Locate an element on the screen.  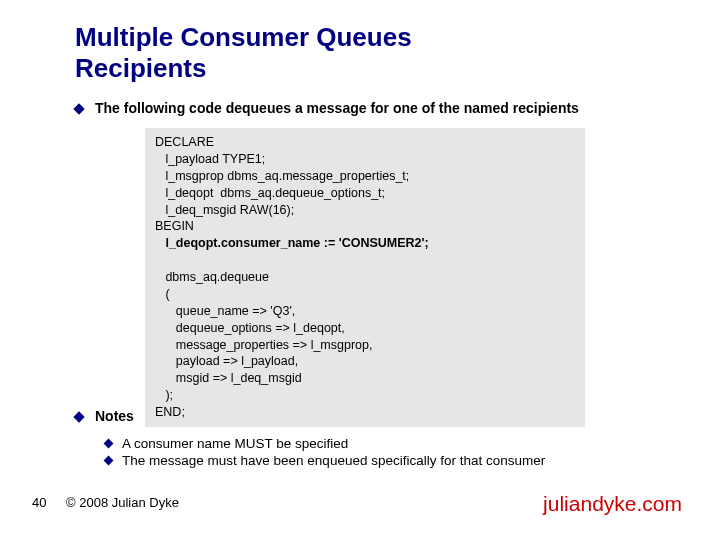
code-line: ); is located at coordinates (164, 395).